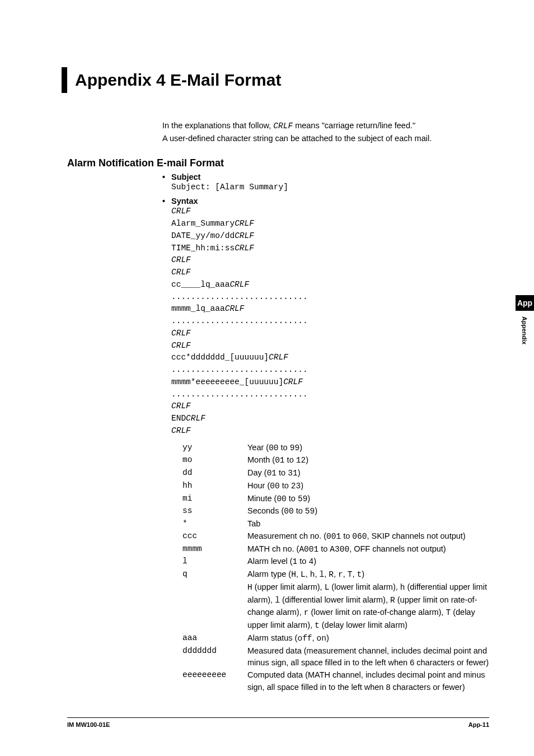 This screenshot has width=534, height=756. I want to click on param-key: hh, so click(215, 486).